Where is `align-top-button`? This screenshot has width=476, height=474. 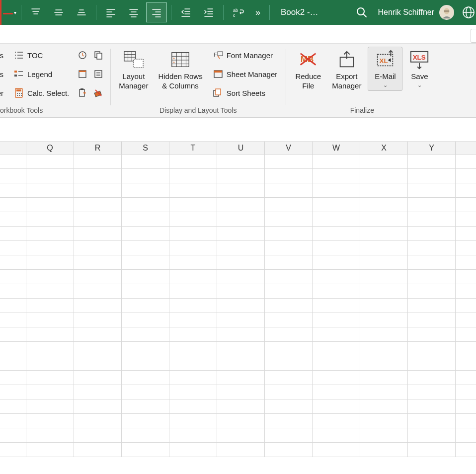 align-top-button is located at coordinates (36, 12).